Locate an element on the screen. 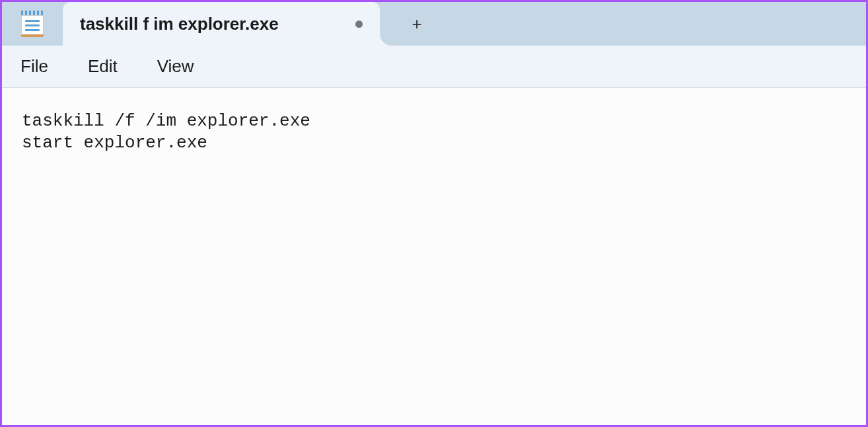 Image resolution: width=868 pixels, height=427 pixels. document-tab: taskkill f im explorer.exe is located at coordinates (221, 24).